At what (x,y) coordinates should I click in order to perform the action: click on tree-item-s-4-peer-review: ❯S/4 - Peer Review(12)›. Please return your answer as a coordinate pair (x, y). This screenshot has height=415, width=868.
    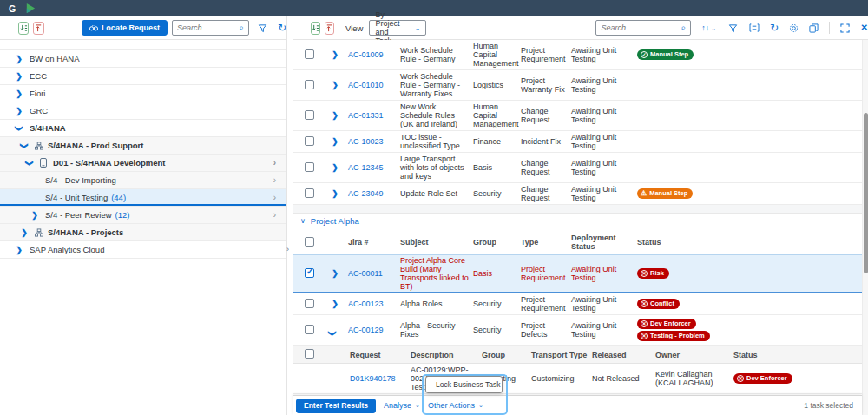
    Looking at the image, I should click on (143, 215).